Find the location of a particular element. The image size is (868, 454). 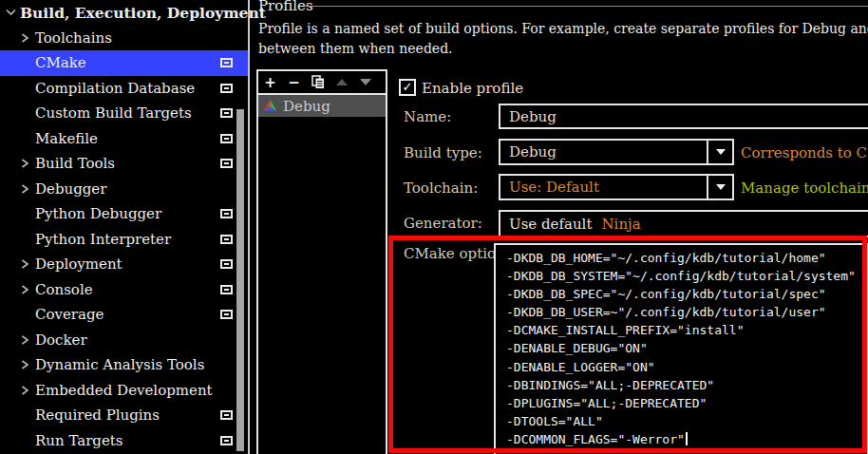

sidebar-item-embedded-development: Embedded Development is located at coordinates (124, 391).